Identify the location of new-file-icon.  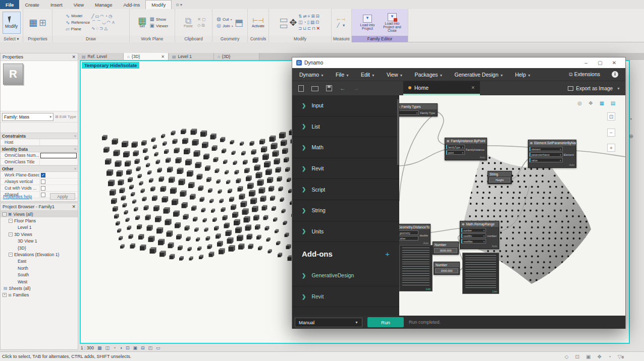
(301, 89).